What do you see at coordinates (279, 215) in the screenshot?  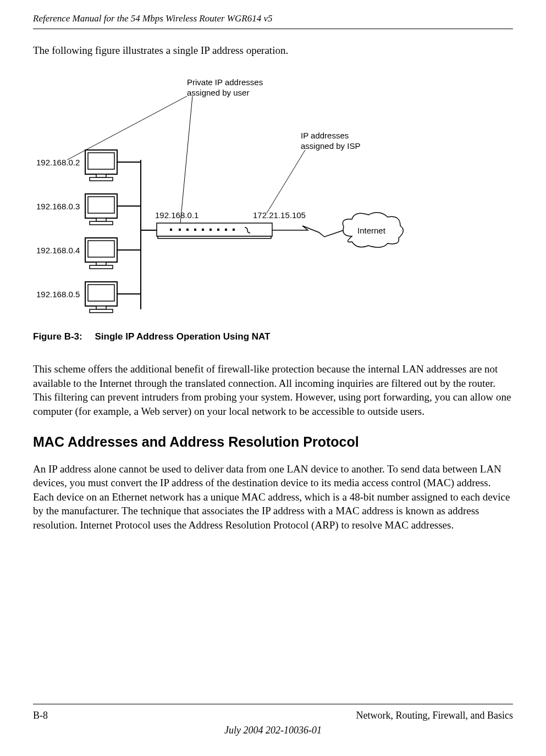 I see `router-wan-ip: 172.21.15.105` at bounding box center [279, 215].